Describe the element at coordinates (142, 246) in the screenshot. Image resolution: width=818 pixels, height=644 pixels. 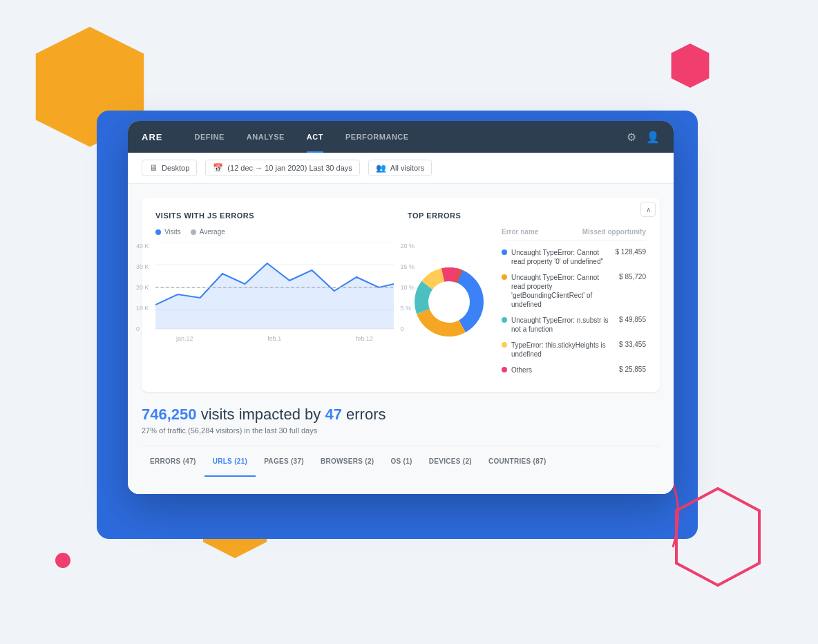
I see `y-label-40k: 40 K` at that location.